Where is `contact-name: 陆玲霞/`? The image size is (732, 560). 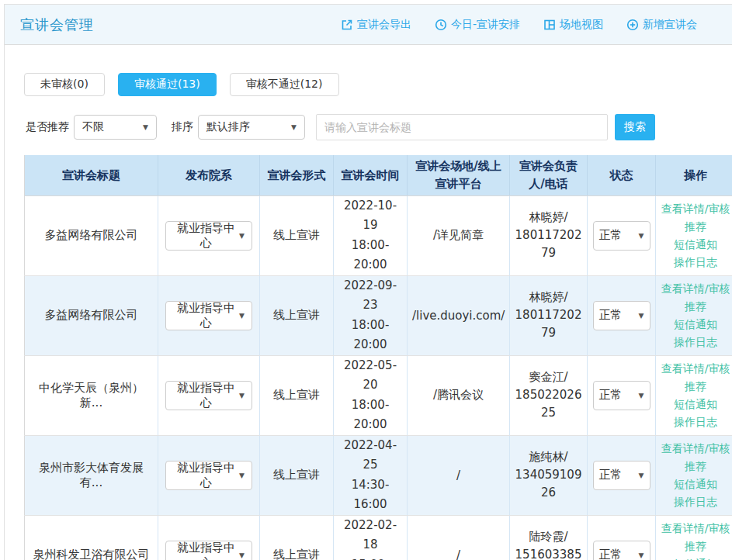 contact-name: 陆玲霞/ is located at coordinates (548, 537).